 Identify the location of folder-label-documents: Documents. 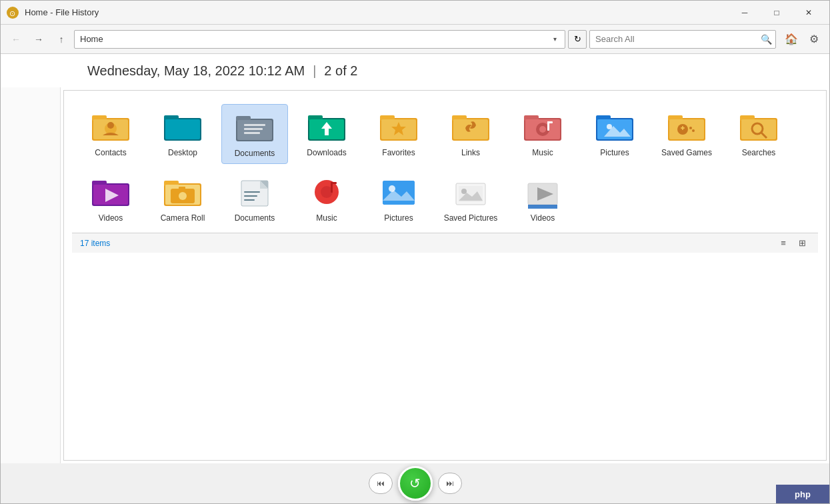
(255, 154).